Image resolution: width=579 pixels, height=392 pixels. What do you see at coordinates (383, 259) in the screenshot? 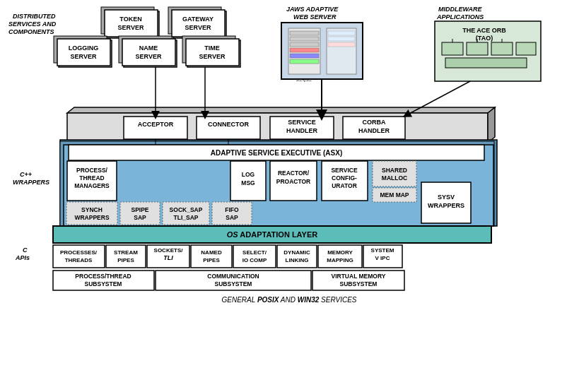
I see `svg-text: V IPC` at bounding box center [383, 259].